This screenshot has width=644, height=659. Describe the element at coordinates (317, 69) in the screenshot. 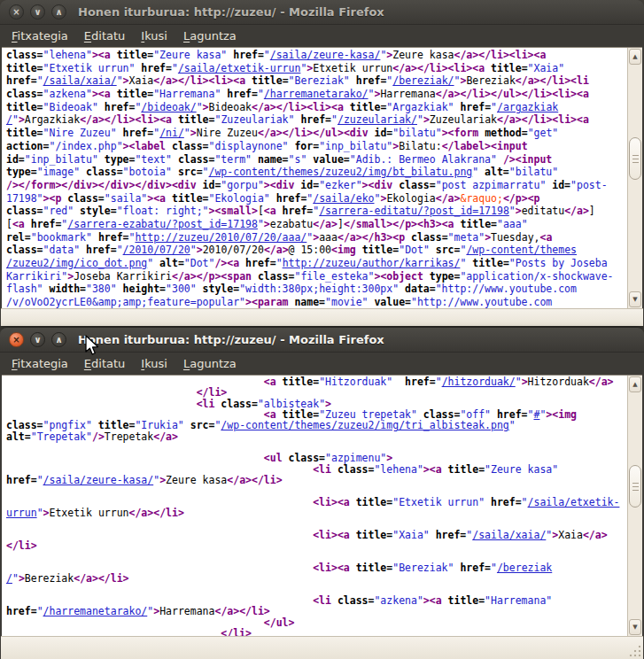

I see `source-line: title="Etxetik urrun" href="/saila/etxet…` at that location.